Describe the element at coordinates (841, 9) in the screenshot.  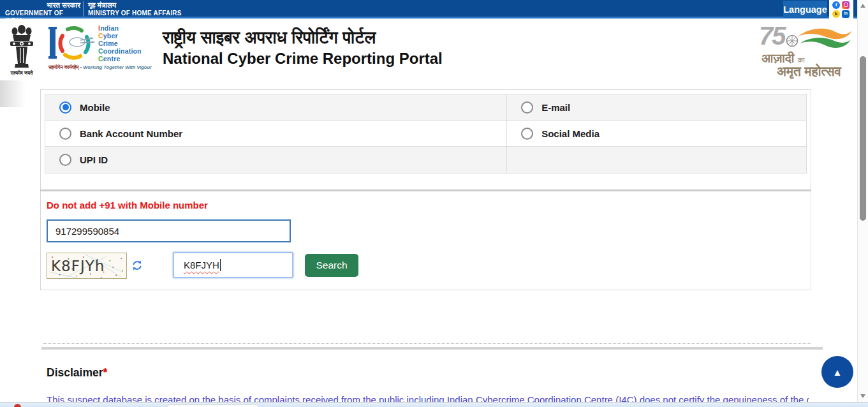
I see `social-links-box: f k in` at that location.